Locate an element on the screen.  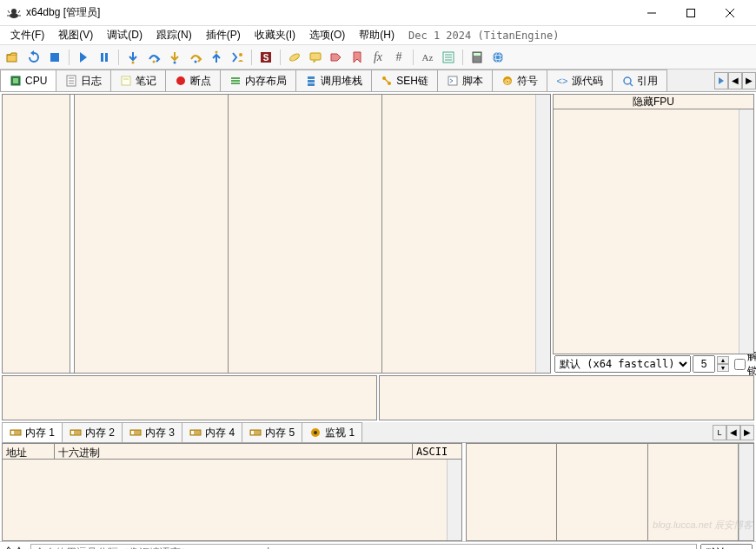
scylla-icon: S is located at coordinates (266, 57).